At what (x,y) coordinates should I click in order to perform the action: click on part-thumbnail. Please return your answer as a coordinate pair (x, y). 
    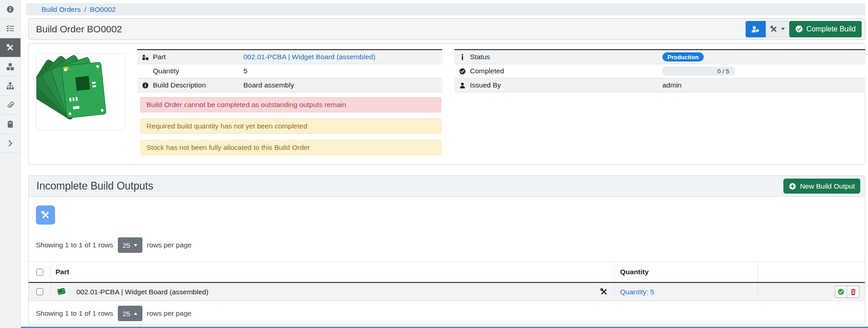
    Looking at the image, I should click on (62, 292).